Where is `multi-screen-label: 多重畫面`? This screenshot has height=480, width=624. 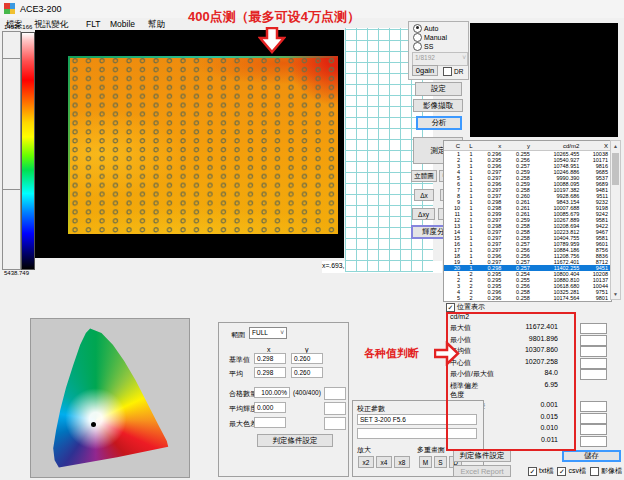
multi-screen-label: 多重畫面 is located at coordinates (431, 450).